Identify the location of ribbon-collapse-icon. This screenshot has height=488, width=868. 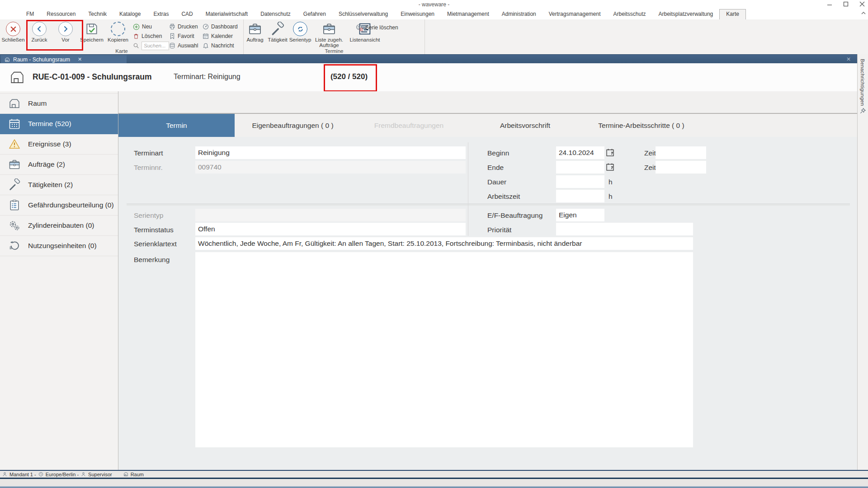
(863, 13).